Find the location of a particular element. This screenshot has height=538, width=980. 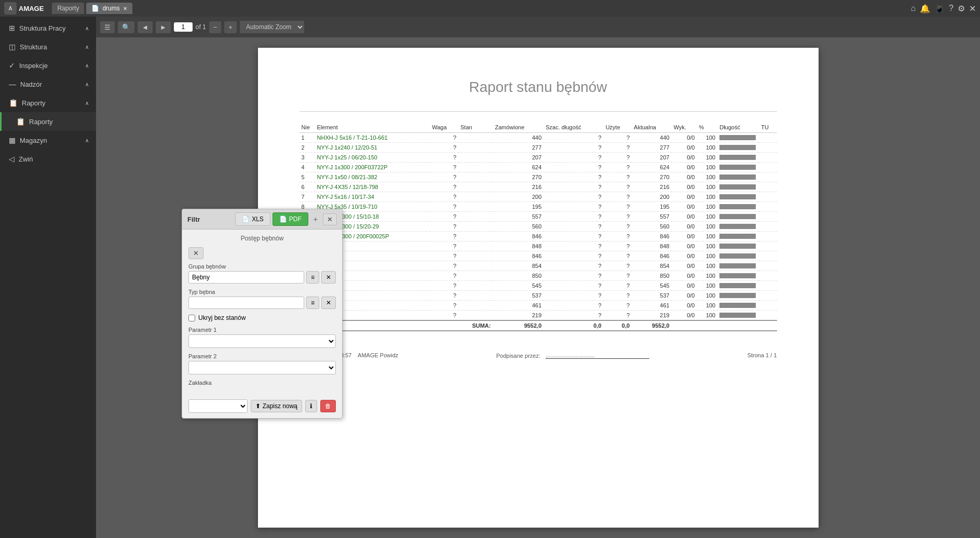

sidebar-item-zwij: ◁ Zwiń is located at coordinates (48, 159).